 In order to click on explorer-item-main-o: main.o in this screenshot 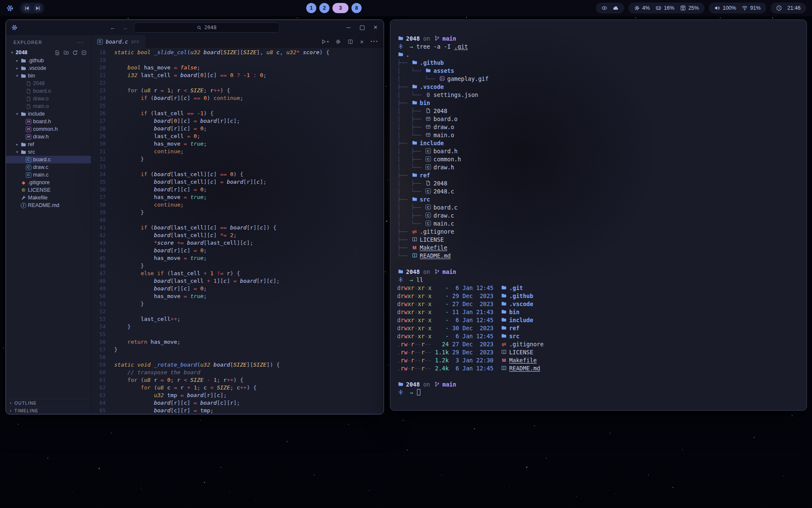, I will do `click(48, 106)`.